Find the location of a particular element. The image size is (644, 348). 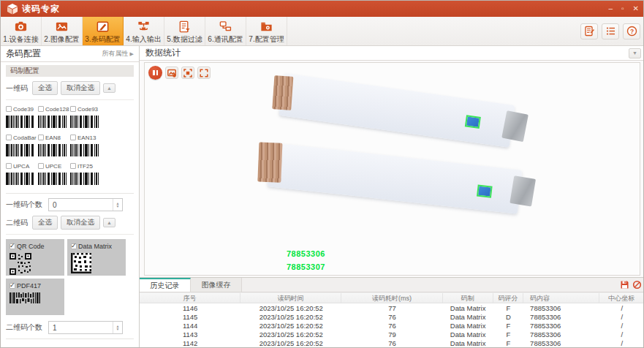

tab-label: 7.配置管理 is located at coordinates (266, 39).